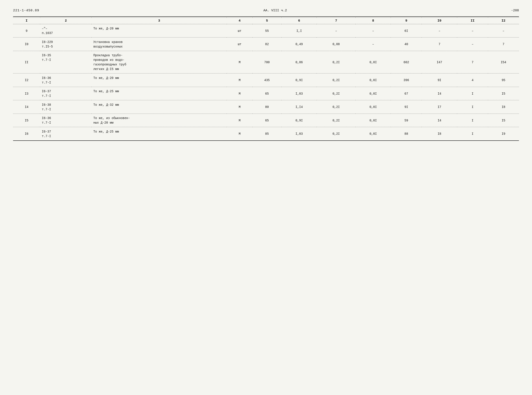 This screenshot has height=395, width=532. I want to click on cell-2-2: I8-229т.I5-5, so click(66, 44).